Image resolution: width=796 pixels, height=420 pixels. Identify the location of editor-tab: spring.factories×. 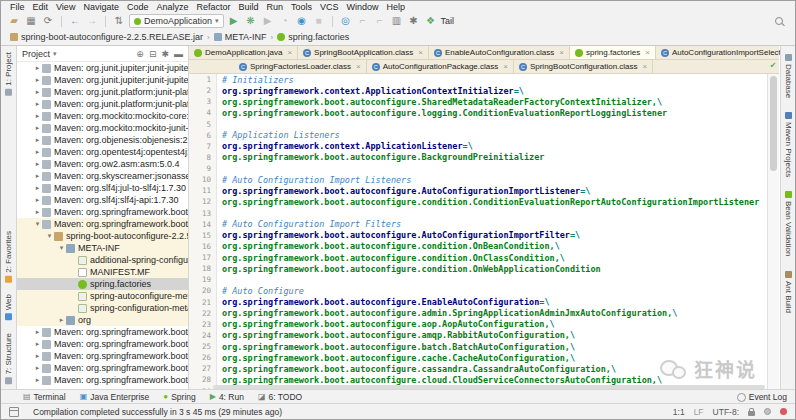
(613, 52).